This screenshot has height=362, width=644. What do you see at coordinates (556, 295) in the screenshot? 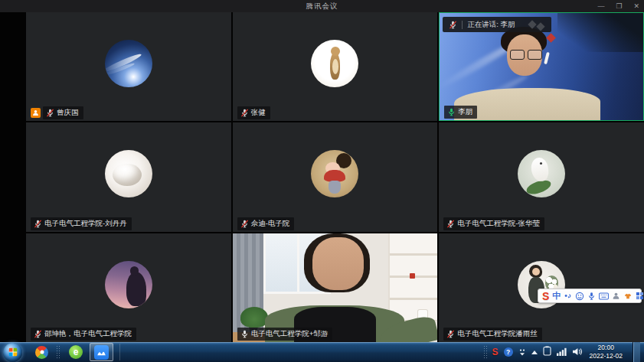
I see `chinese-mode-button: 中` at bounding box center [556, 295].